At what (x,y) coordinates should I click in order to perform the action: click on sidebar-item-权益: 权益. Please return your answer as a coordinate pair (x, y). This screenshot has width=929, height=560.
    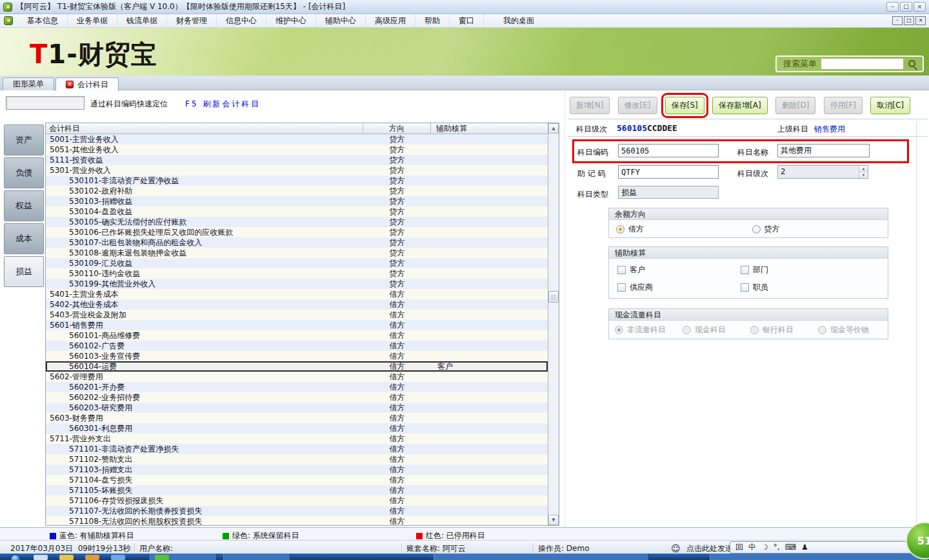
    Looking at the image, I should click on (24, 206).